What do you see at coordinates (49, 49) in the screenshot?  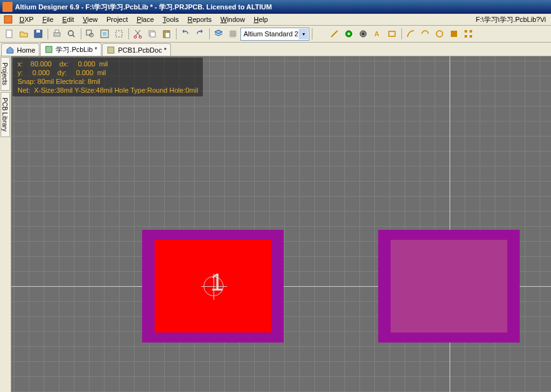 I see `pcblib-icon` at bounding box center [49, 49].